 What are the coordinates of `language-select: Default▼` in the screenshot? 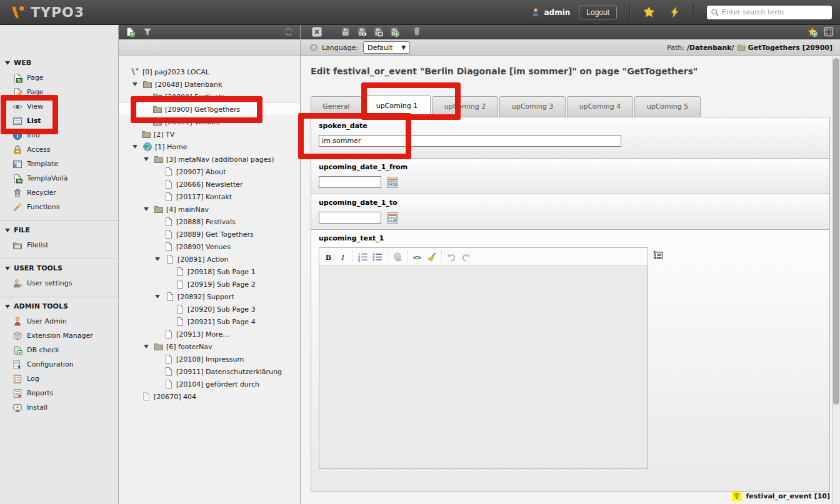 It's located at (386, 47).